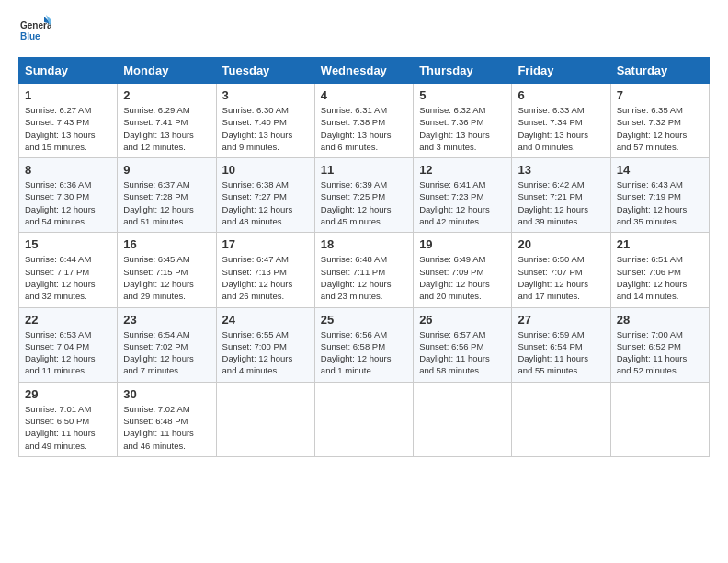 The width and height of the screenshot is (728, 563). I want to click on page-header: General Blue, so click(364, 31).